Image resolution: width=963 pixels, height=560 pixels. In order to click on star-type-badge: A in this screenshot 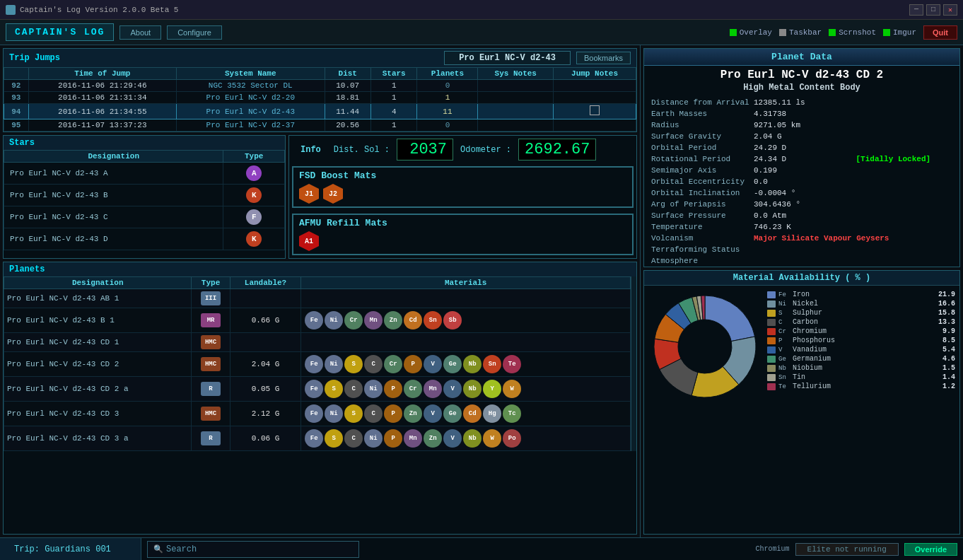, I will do `click(254, 173)`.